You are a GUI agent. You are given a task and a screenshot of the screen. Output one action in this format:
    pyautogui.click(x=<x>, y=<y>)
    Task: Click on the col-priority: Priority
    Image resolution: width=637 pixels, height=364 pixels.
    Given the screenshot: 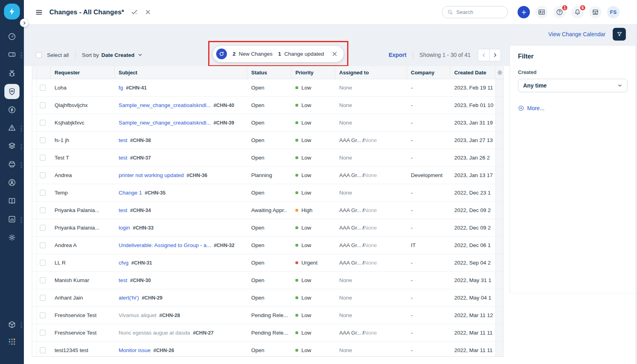 What is the action you would take?
    pyautogui.click(x=313, y=72)
    